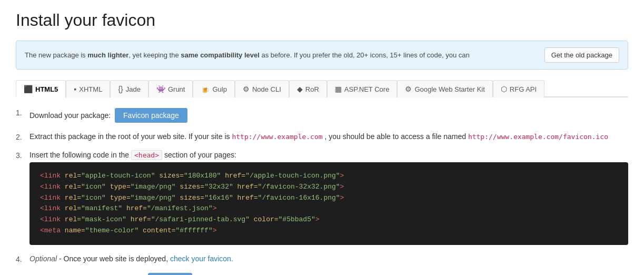  Describe the element at coordinates (46, 90) in the screenshot. I see `tab-html5-label: HTML5` at that location.